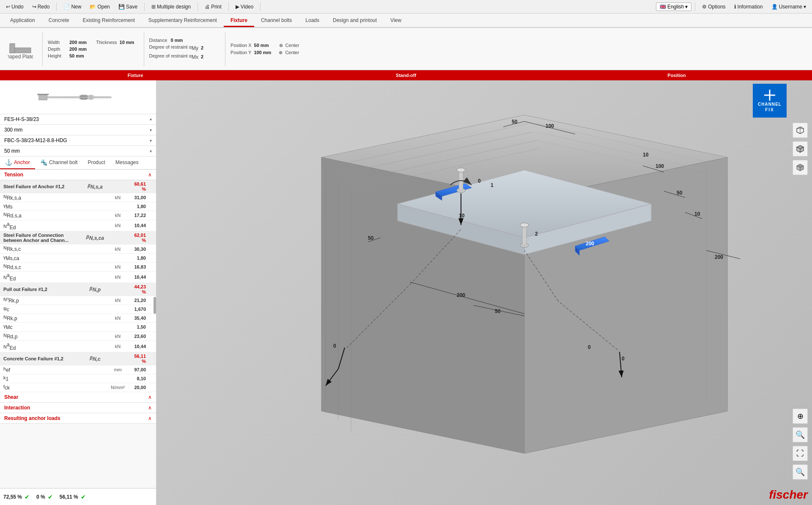 This screenshot has height=505, width=812. What do you see at coordinates (180, 40) in the screenshot?
I see `distance-value: 0 mm` at bounding box center [180, 40].